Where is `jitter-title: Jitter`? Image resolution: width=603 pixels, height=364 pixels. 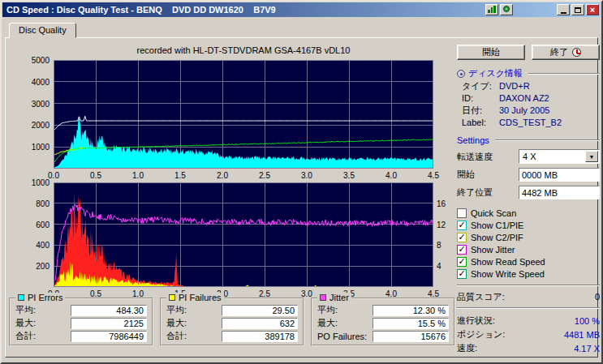 jitter-title: Jitter is located at coordinates (339, 298).